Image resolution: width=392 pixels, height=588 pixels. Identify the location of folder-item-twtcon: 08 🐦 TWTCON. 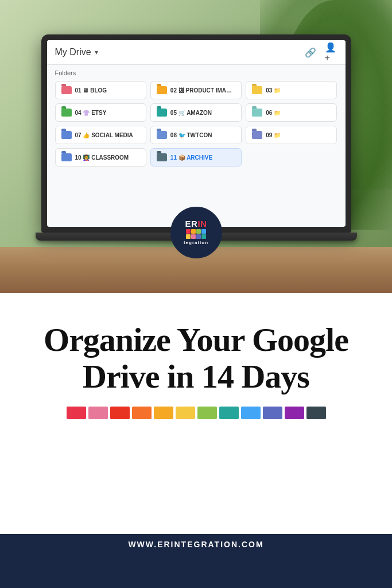
(196, 135).